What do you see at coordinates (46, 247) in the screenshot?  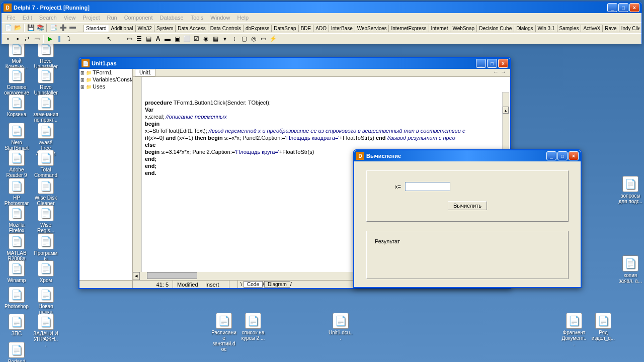 I see `desktop-icon: 📄Программы` at bounding box center [46, 247].